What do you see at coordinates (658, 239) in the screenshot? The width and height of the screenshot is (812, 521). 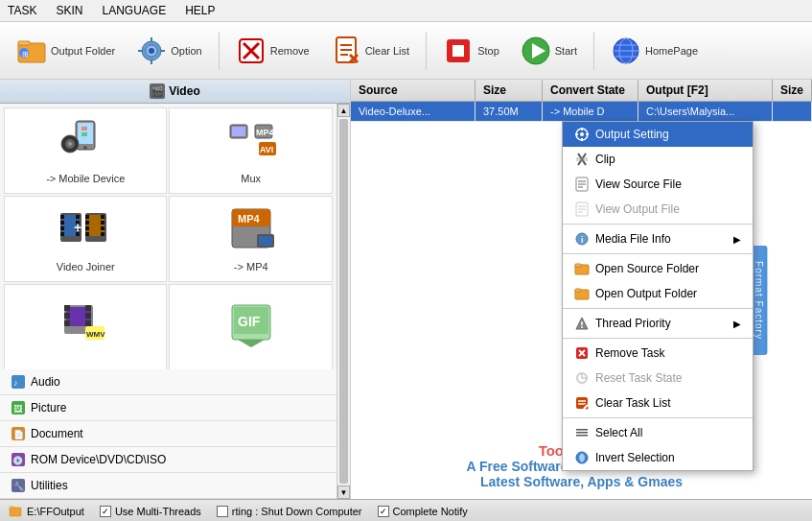 I see `ctx-media-file-info: i Media File Info ▶` at bounding box center [658, 239].